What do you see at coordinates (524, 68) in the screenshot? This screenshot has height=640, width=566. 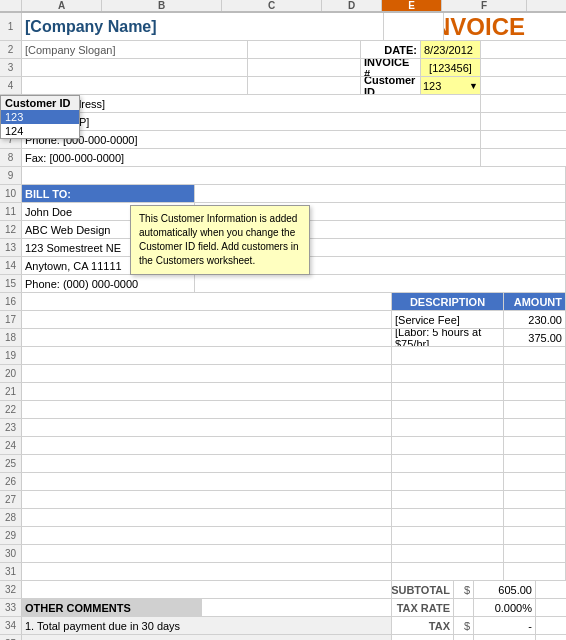 I see `empty-3f` at bounding box center [524, 68].